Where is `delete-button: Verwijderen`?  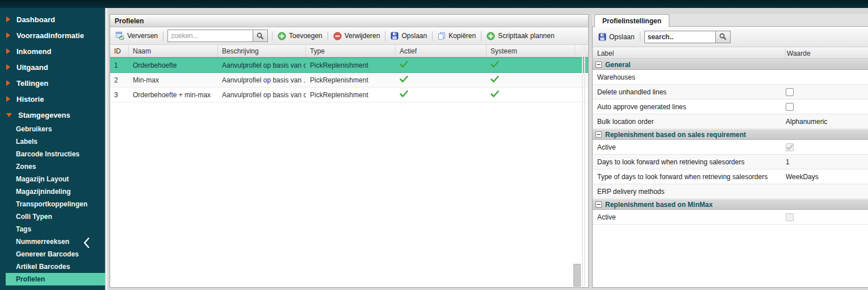
delete-button: Verwijderen is located at coordinates (357, 36).